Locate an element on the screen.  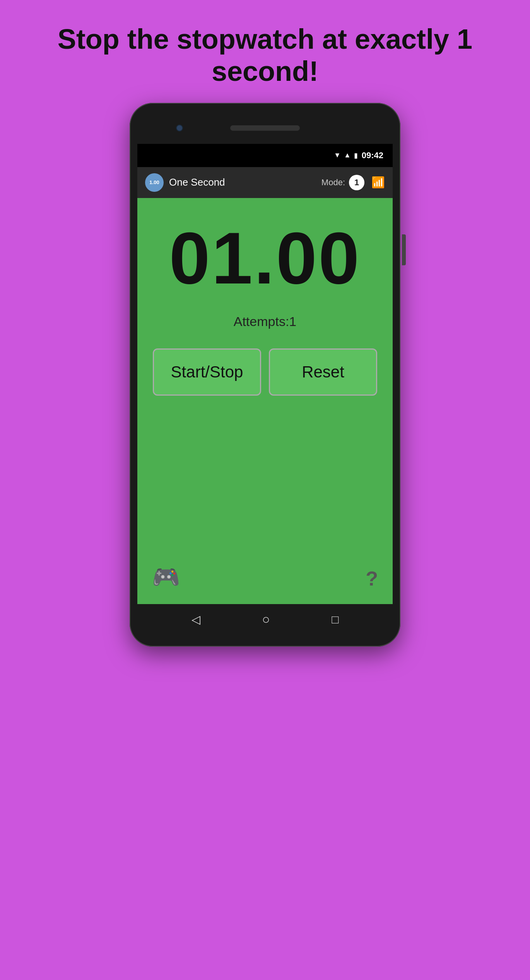
app-bottom-bar: 🎮 ? is located at coordinates (265, 580).